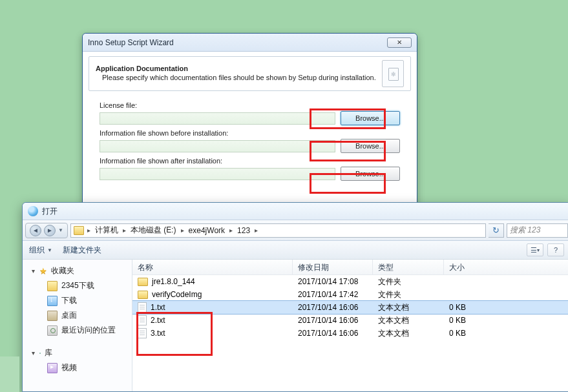 This screenshot has width=568, height=392. Describe the element at coordinates (350, 282) in the screenshot. I see `folder-row: jre1.8.0_1442017/10/14 17:08文件夹` at that location.